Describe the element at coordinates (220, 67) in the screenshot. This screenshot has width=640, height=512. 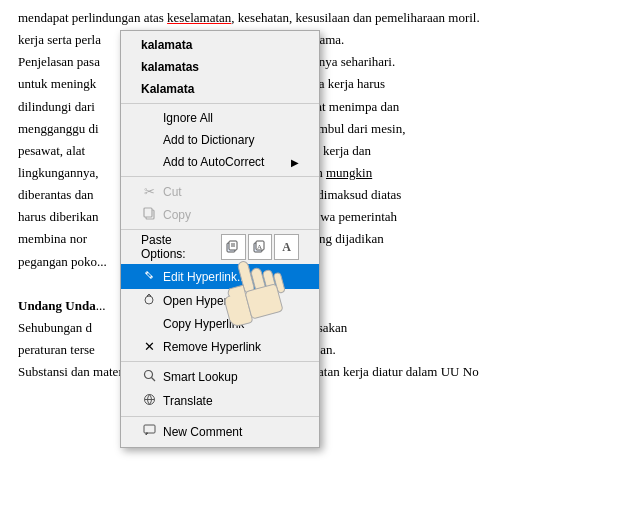
I see `spell-suggestion-2: kalamatas` at that location.